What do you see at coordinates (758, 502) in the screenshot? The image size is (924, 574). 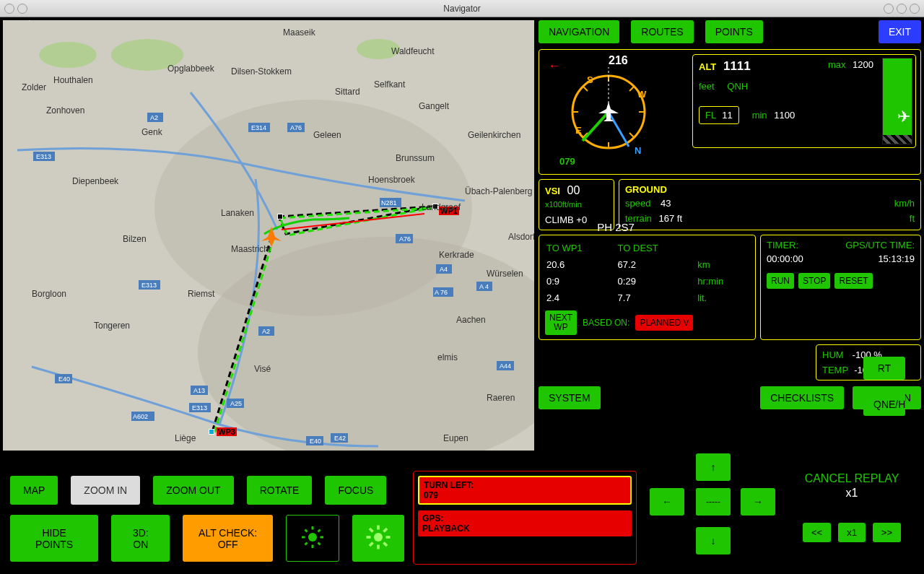 I see `pan-right-button: →` at bounding box center [758, 502].